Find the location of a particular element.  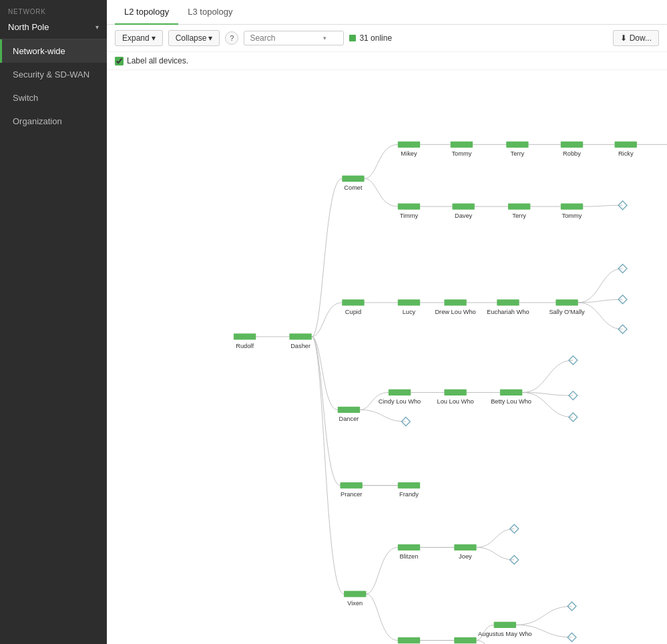

device-frandy: Frandy is located at coordinates (409, 490).